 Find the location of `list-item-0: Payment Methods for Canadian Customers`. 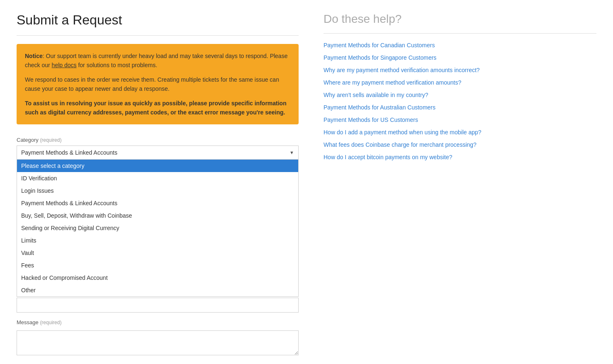

list-item-0: Payment Methods for Canadian Customers is located at coordinates (460, 45).